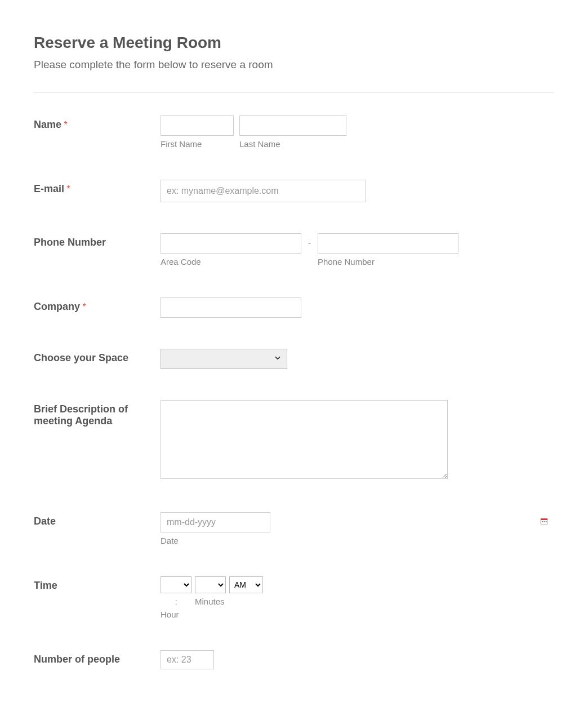  I want to click on last-name-sublabel: Last Name, so click(293, 144).